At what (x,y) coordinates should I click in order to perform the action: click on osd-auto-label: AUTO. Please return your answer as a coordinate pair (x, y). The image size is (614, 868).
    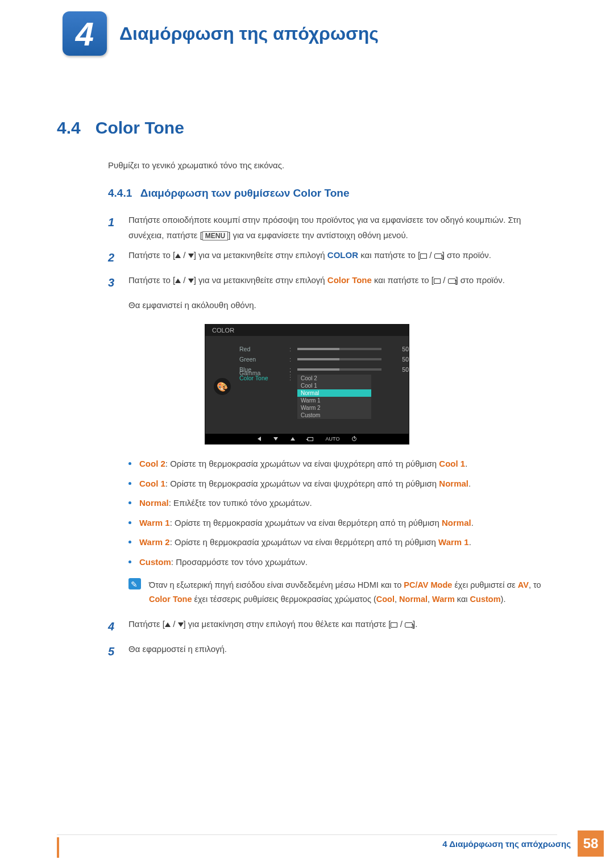
    Looking at the image, I should click on (333, 439).